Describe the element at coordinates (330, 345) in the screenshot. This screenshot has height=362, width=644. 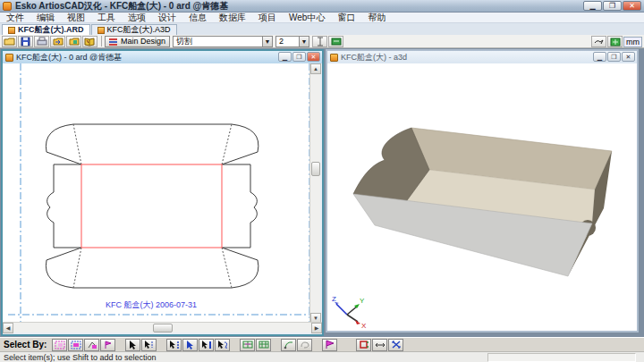
I see `flag-icon` at that location.